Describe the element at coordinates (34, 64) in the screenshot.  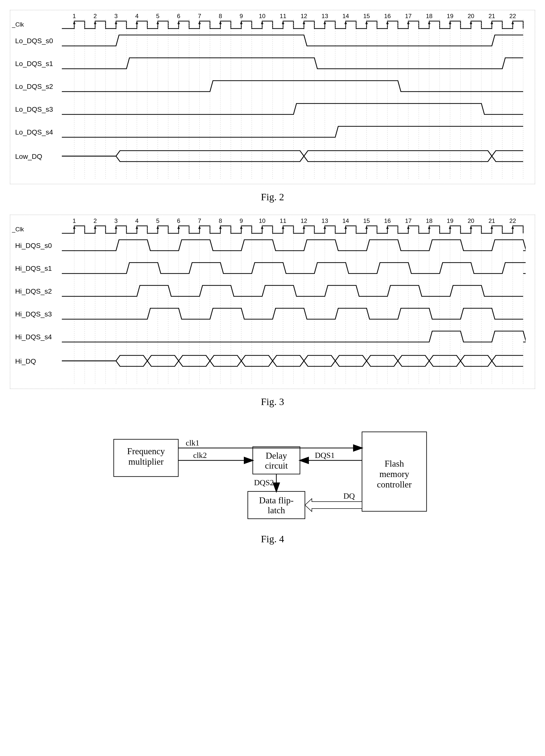
I see `svg-text: Lo_DQS_s1` at that location.